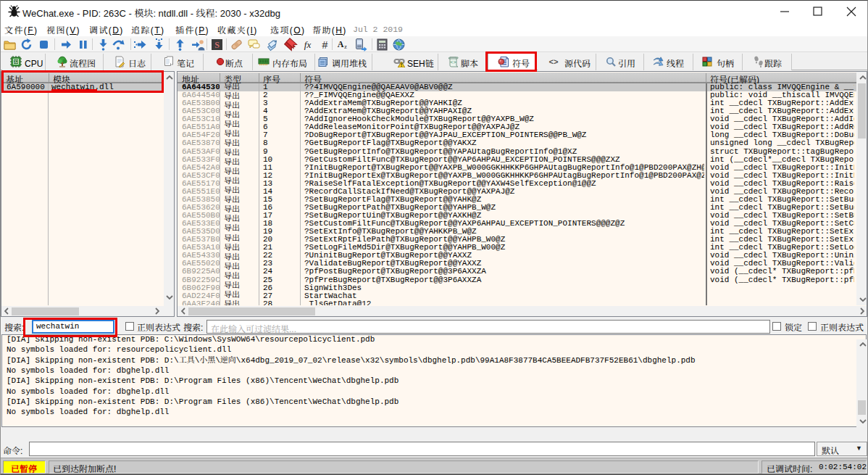  I want to click on svg-text: 32, so click(16, 62).